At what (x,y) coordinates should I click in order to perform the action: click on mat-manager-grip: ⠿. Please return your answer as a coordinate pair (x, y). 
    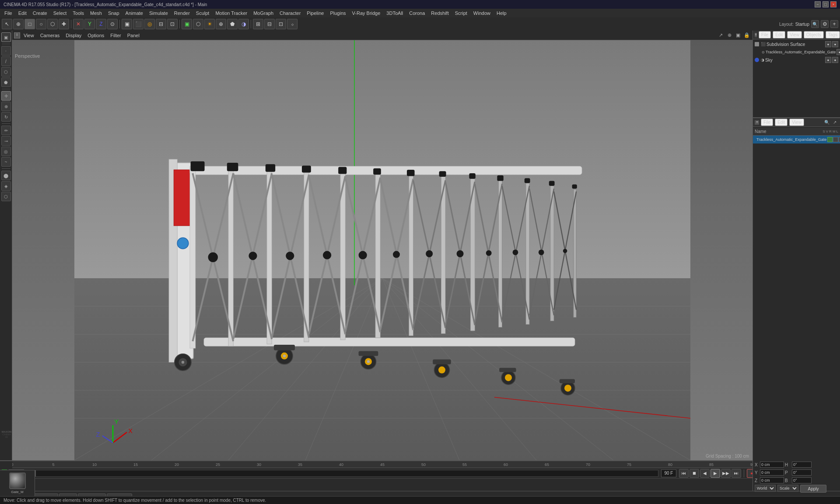
    Looking at the image, I should click on (757, 122).